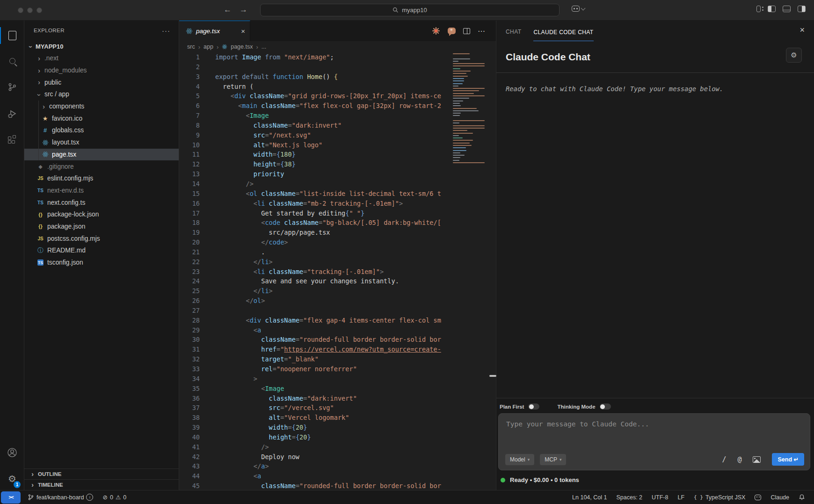 Image resolution: width=814 pixels, height=504 pixels. Describe the element at coordinates (12, 61) in the screenshot. I see `activity-search` at that location.